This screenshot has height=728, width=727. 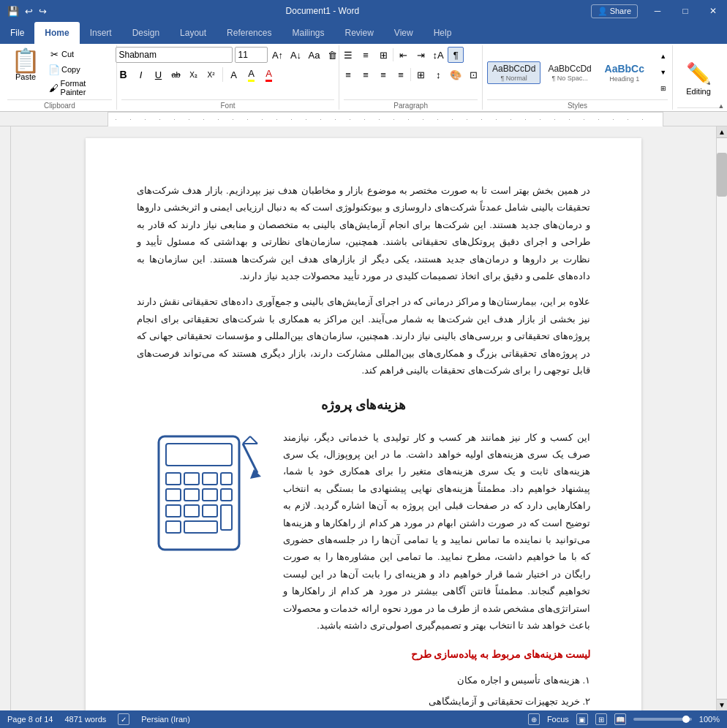 What do you see at coordinates (421, 75) in the screenshot?
I see `columns-btn: ⊞` at bounding box center [421, 75].